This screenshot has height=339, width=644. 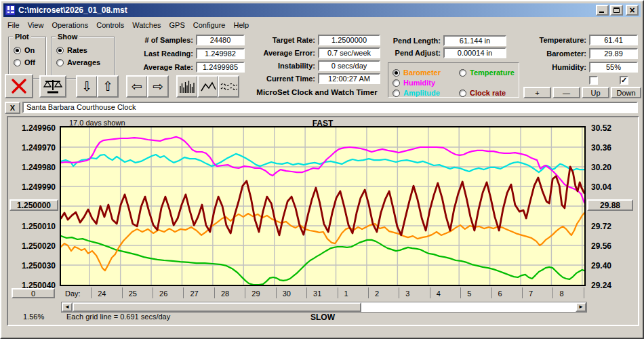 I want to click on pend-adjust-label: Pend Adjust:, so click(x=411, y=53).